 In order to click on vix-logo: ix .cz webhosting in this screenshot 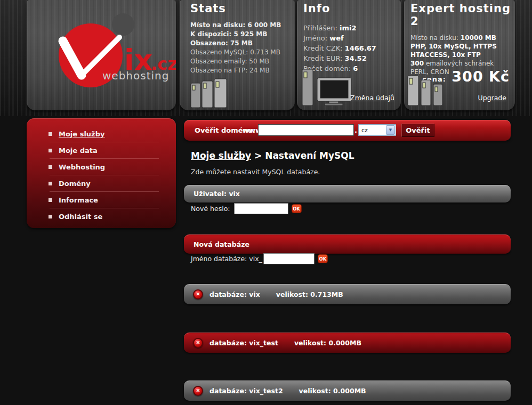, I will do `click(101, 55)`.